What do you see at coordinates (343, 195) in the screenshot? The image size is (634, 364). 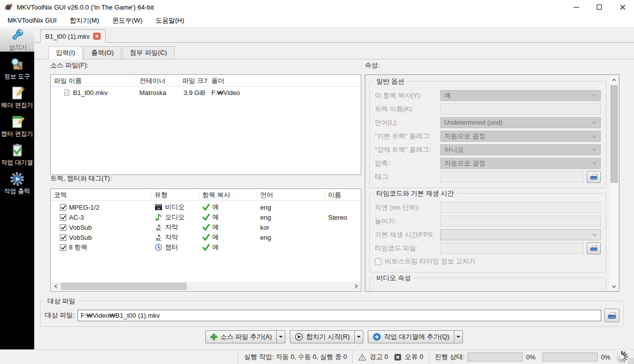 I see `col-name: 이름` at bounding box center [343, 195].